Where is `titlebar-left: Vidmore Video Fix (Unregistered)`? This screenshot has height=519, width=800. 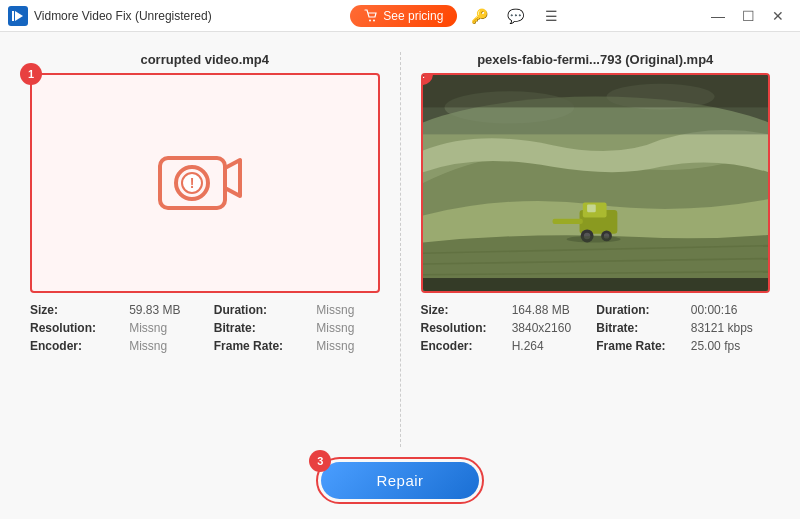 titlebar-left: Vidmore Video Fix (Unregistered) is located at coordinates (110, 16).